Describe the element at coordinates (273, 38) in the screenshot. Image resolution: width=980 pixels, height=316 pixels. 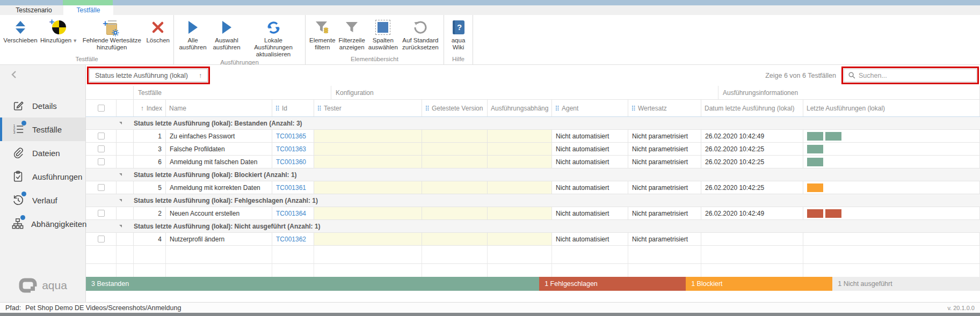
I see `lokale-aktualisieren-button: Lokale Ausführungen aktualisieren` at that location.